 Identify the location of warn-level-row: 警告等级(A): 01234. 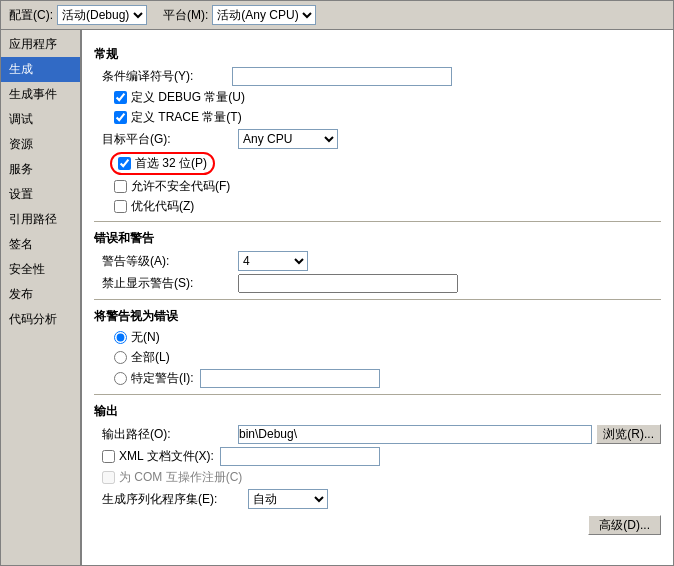
(378, 261).